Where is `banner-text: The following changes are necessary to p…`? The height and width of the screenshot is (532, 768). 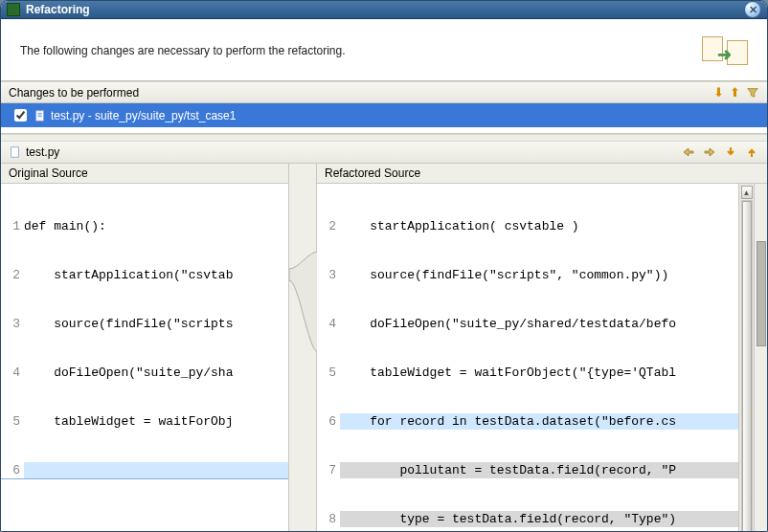
banner-text: The following changes are necessary to p… is located at coordinates (361, 51).